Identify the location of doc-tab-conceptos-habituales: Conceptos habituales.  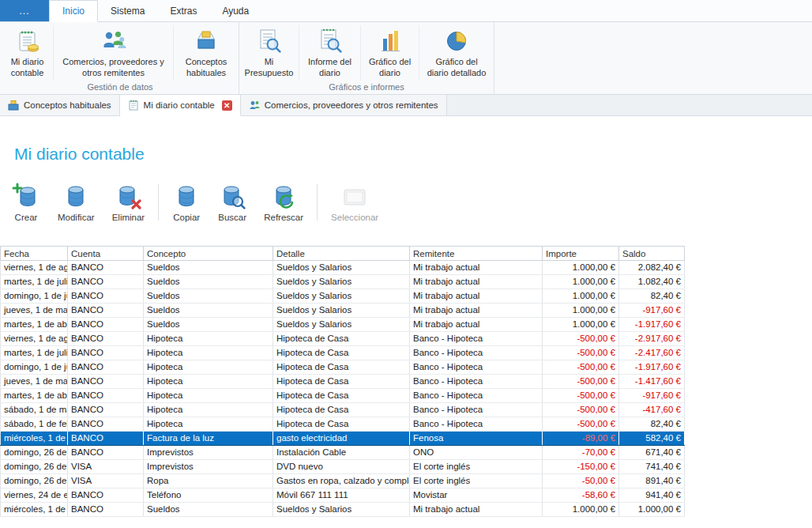
(60, 105).